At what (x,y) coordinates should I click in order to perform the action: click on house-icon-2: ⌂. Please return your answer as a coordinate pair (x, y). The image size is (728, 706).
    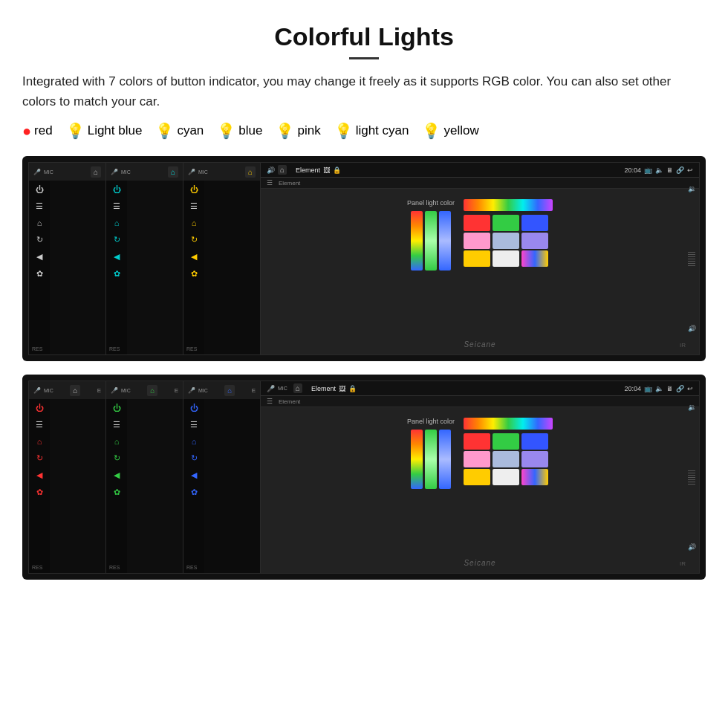
    Looking at the image, I should click on (117, 223).